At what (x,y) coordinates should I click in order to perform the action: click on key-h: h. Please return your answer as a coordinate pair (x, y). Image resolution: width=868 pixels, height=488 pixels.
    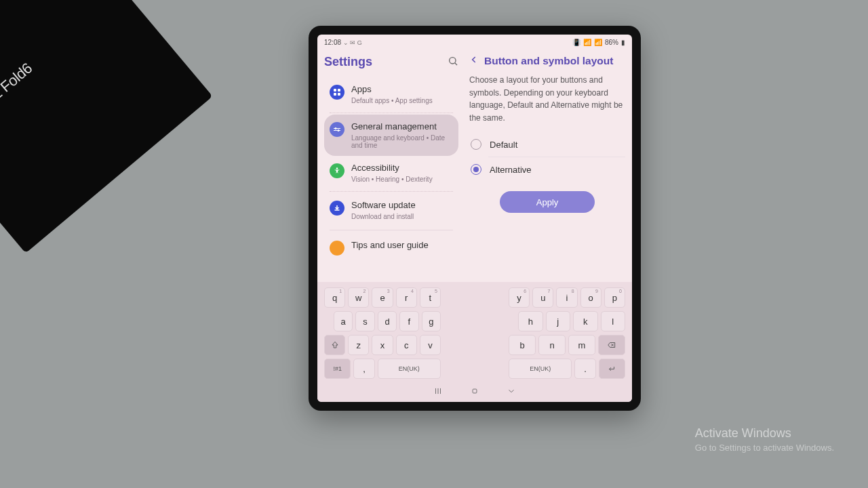
    Looking at the image, I should click on (530, 321).